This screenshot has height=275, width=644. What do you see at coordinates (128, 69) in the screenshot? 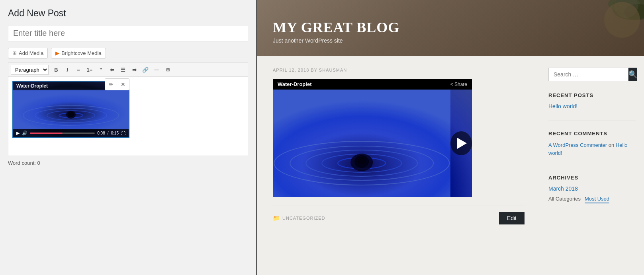
I see `editor-toolbar: Paragraph B I ≡ 1≡ " ⬅ ☰ ➡ 🔗 — ⊞` at bounding box center [128, 69].